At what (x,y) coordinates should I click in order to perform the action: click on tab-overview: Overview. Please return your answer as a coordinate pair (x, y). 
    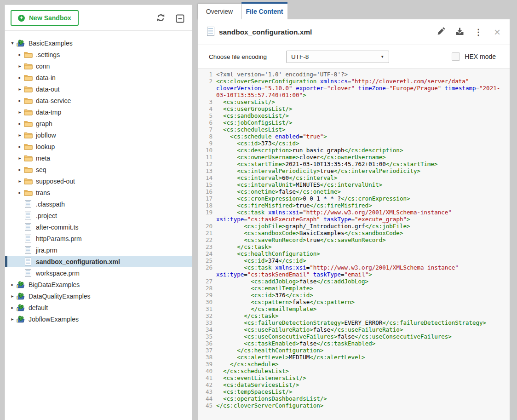
    Looking at the image, I should click on (219, 12).